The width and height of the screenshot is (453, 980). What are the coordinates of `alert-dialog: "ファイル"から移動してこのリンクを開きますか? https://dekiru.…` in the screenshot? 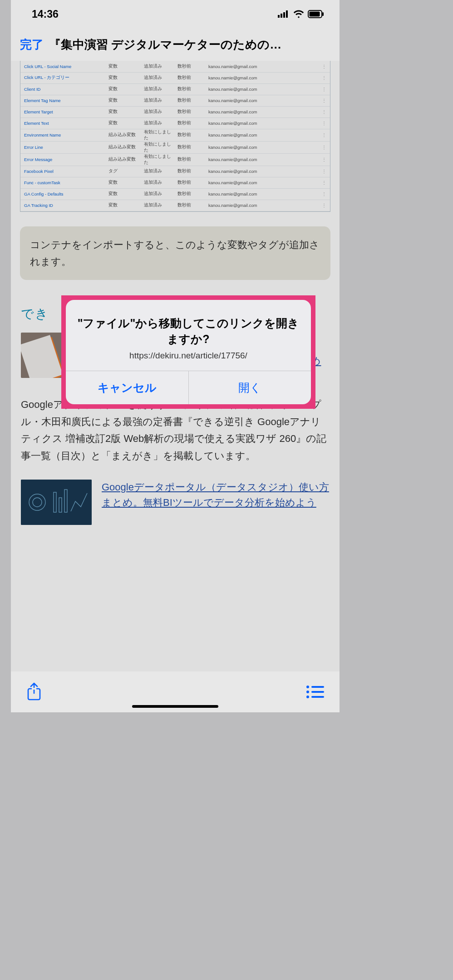 It's located at (188, 352).